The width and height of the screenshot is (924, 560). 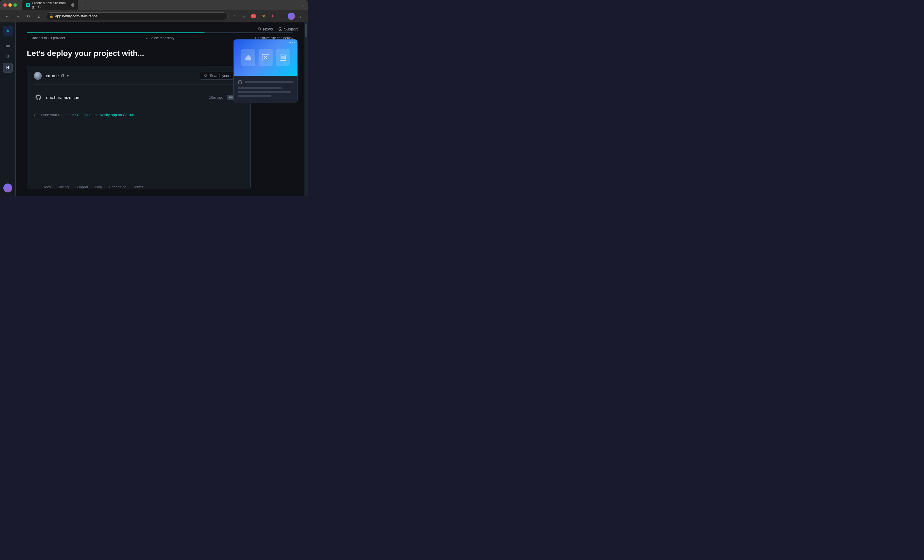 What do you see at coordinates (50, 5) in the screenshot?
I see `tab-title: Create a new site from git | C` at bounding box center [50, 5].